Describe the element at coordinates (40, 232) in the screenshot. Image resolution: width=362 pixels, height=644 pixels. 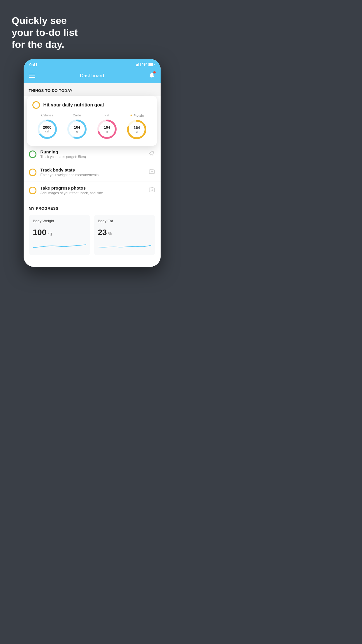
I see `body-weight-number: 100` at that location.